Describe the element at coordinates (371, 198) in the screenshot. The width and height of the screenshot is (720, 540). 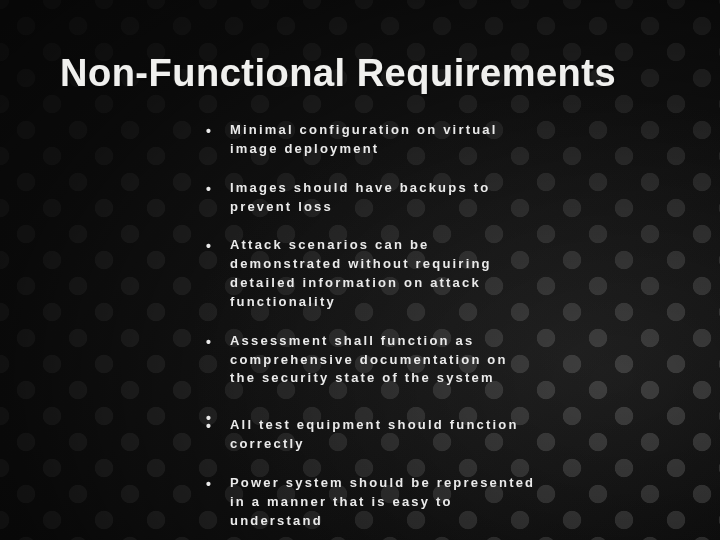
I see `list-item: Images should have backups to prevent lo…` at that location.